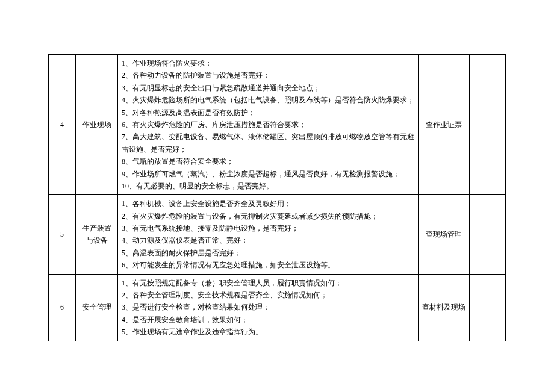 The image size is (554, 392). What do you see at coordinates (268, 216) in the screenshot?
I see `content-item: 2、有火灾爆炸危险的装置与设备，有无抑制火灾蔓延或者减少损失的预防措施；` at bounding box center [268, 216].